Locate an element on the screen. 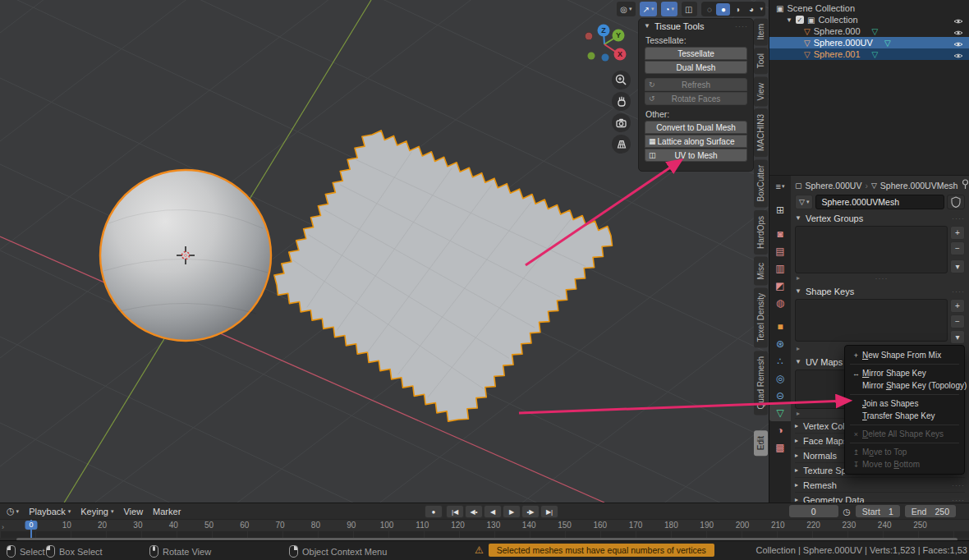 The height and width of the screenshot is (560, 969). context-menu-item: ↧ Move to Bottom is located at coordinates (905, 465).